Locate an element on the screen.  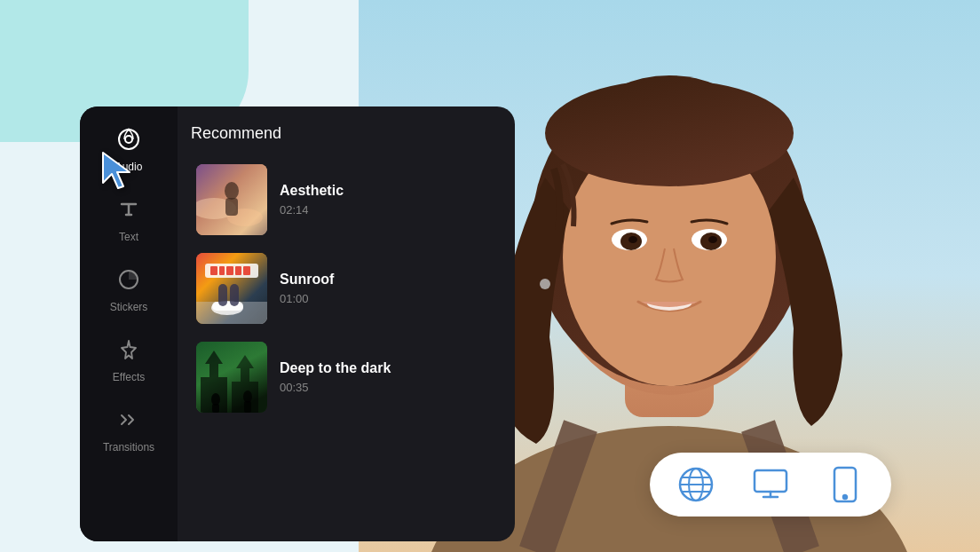
music-name-aesthetic: Aesthetic is located at coordinates (388, 191).